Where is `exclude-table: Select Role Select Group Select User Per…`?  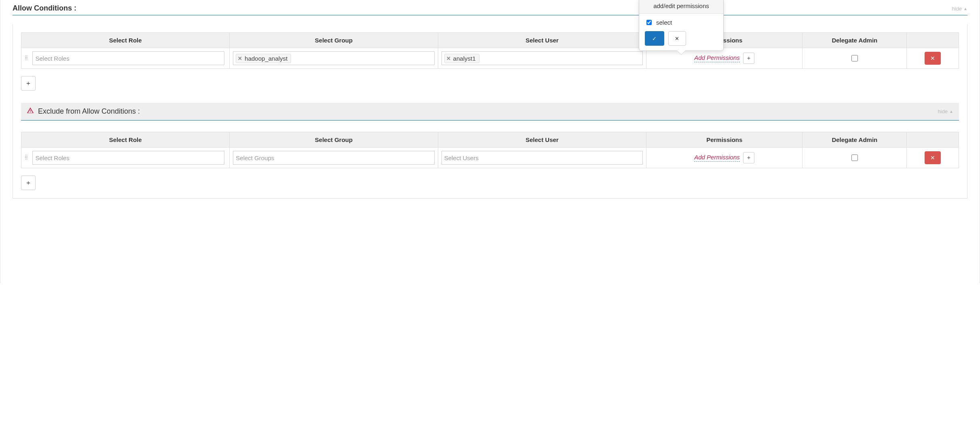 exclude-table: Select Role Select Group Select User Per… is located at coordinates (490, 150).